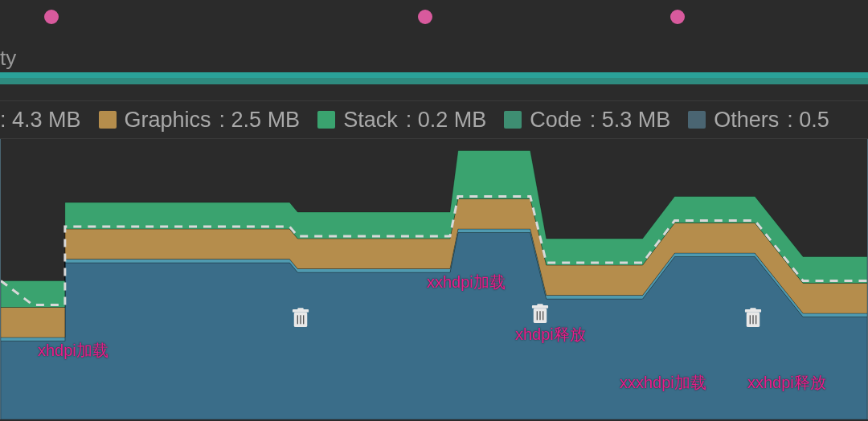 This screenshot has width=868, height=421. Describe the element at coordinates (199, 121) in the screenshot. I see `legend-item: Graphics: 2.5 MB` at that location.